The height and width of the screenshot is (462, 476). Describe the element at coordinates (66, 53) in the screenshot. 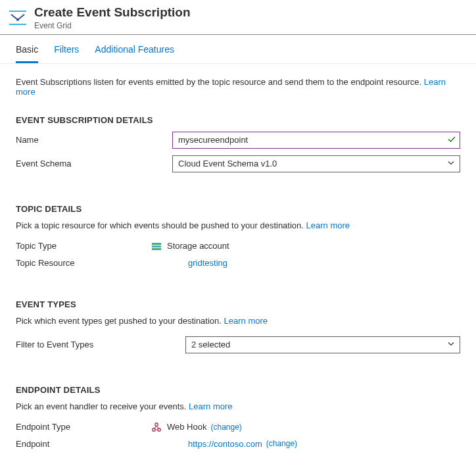

I see `tab-filters: Filters` at that location.